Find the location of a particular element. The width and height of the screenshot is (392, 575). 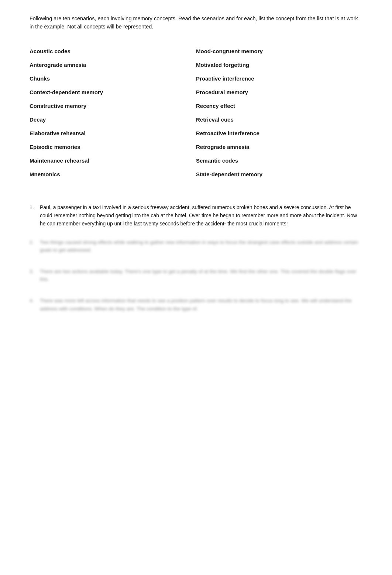

scenario-3-number: 3. is located at coordinates (33, 272).